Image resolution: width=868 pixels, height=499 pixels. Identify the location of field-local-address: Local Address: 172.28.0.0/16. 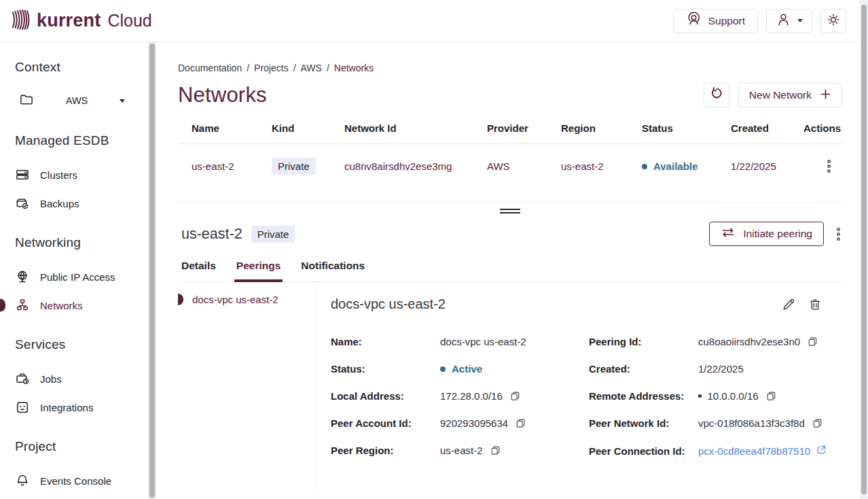
(460, 396).